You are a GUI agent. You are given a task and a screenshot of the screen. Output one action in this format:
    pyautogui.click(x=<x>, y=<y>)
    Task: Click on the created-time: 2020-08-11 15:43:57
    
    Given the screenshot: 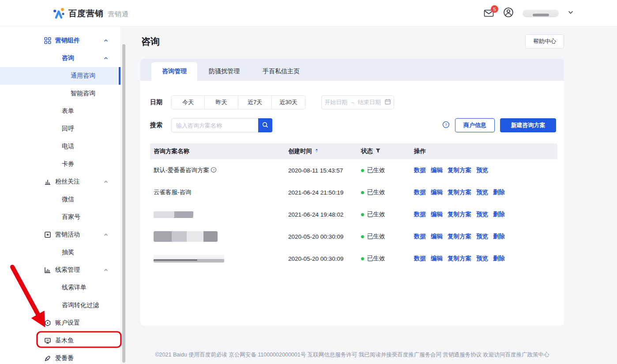 What is the action you would take?
    pyautogui.click(x=325, y=170)
    